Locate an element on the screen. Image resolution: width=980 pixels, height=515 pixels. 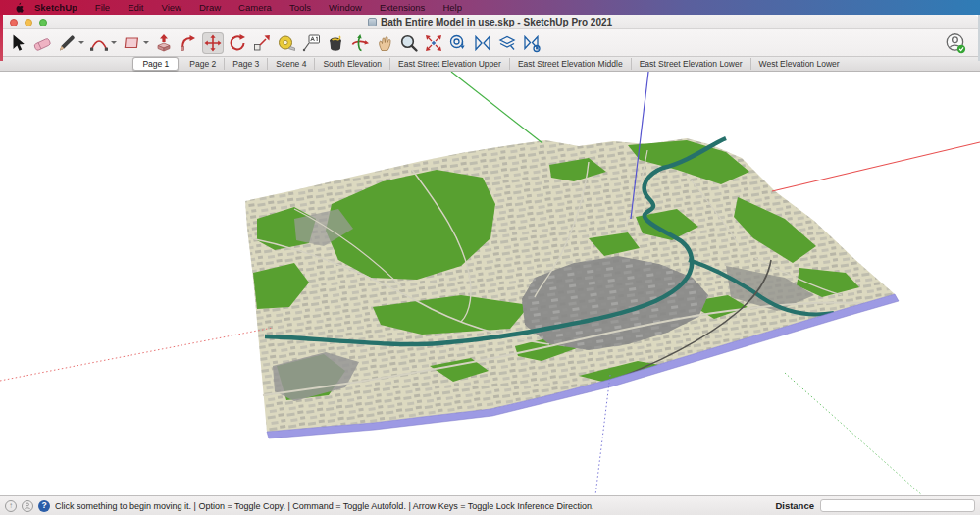
rectangle-tool-dropdown is located at coordinates (146, 43).